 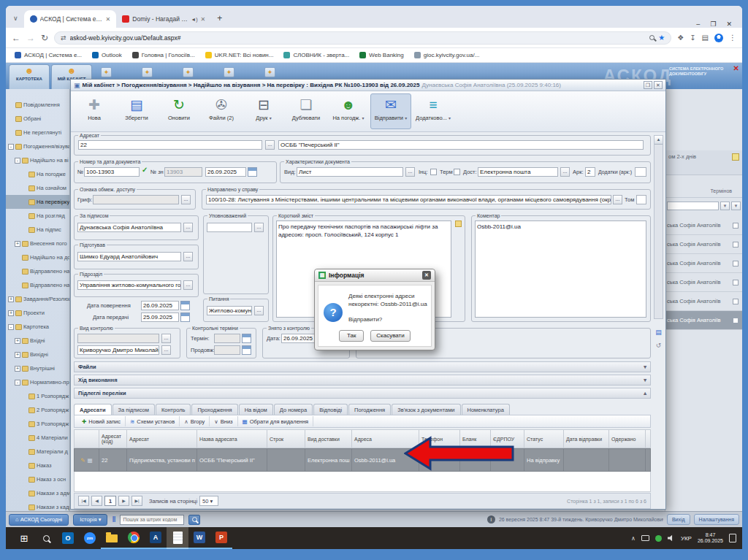 I want to click on detail-tab: Контроль, so click(x=174, y=409).